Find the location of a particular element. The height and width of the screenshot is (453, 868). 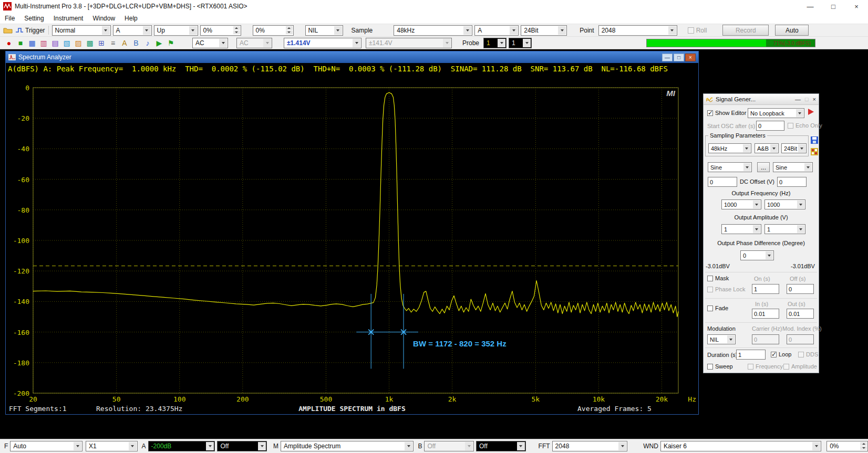

font-b-icon: B is located at coordinates (136, 43).